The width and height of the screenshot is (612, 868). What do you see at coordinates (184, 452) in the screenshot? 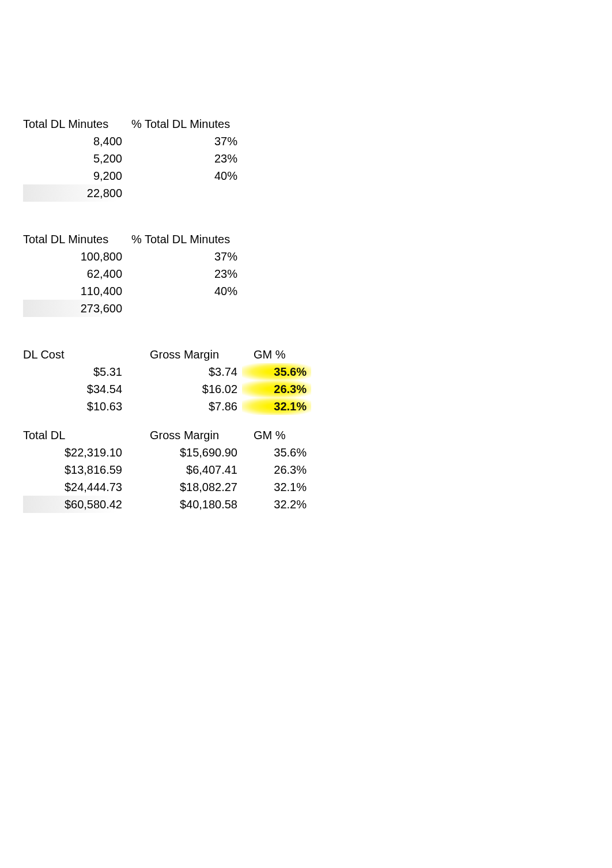
I see `cell-value: $15,690.90` at bounding box center [184, 452].